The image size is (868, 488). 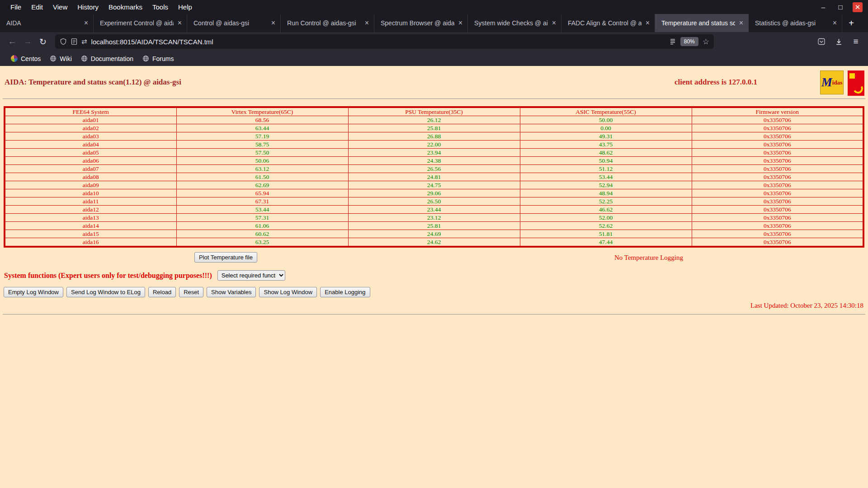 What do you see at coordinates (90, 243) in the screenshot?
I see `cell-system: aida16` at bounding box center [90, 243].